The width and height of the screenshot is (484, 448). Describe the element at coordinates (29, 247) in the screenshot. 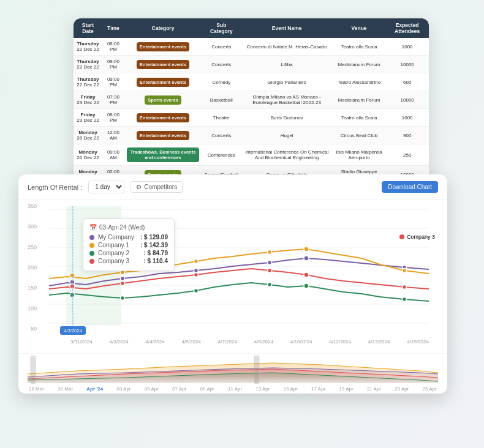

I see `y-label-250: 250` at that location.